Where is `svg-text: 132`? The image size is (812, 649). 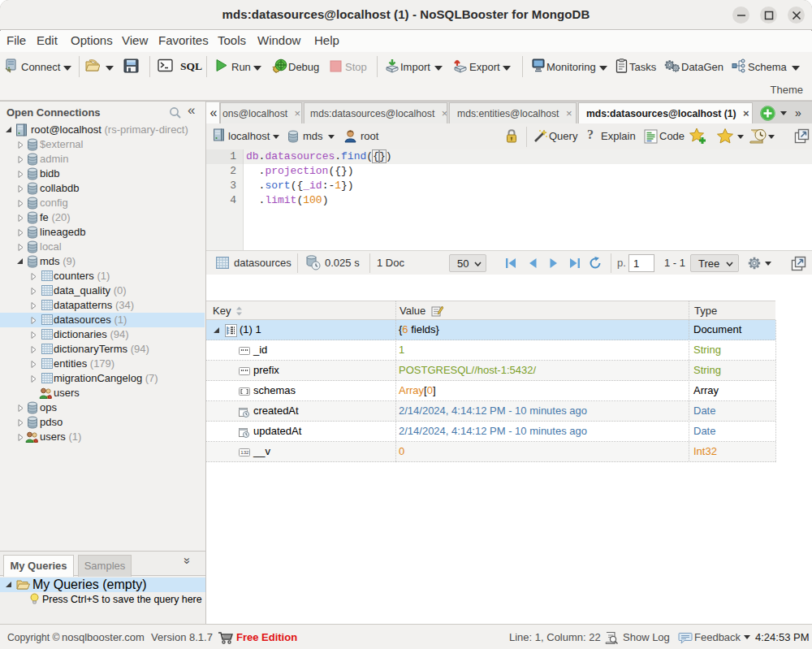
svg-text: 132 is located at coordinates (245, 452).